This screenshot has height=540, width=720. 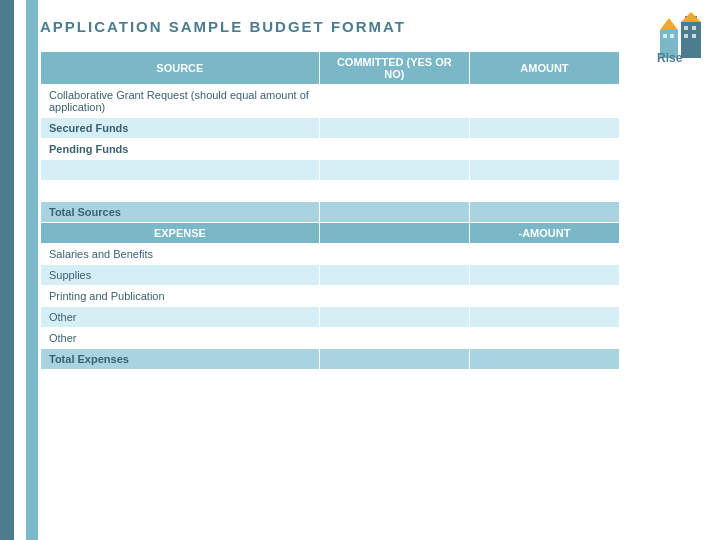 What do you see at coordinates (394, 234) in the screenshot?
I see `expense-spacer` at bounding box center [394, 234].